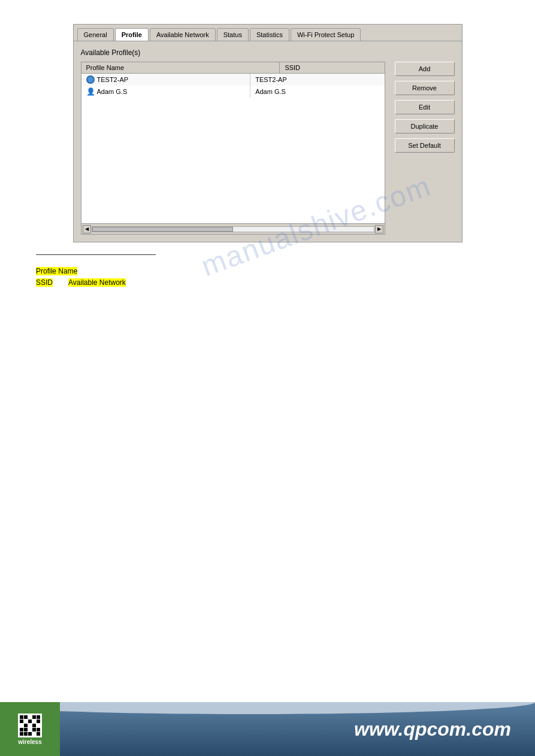 The width and height of the screenshot is (535, 756). I want to click on tab-status: Status, so click(232, 35).